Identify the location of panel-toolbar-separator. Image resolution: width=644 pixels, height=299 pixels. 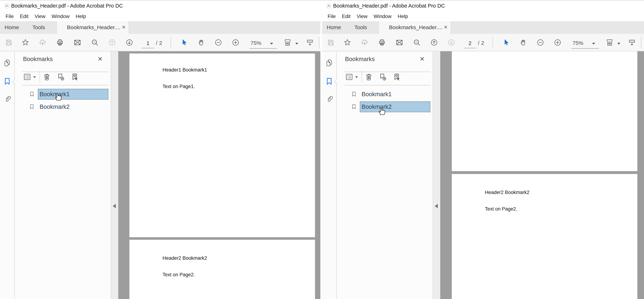
(40, 77).